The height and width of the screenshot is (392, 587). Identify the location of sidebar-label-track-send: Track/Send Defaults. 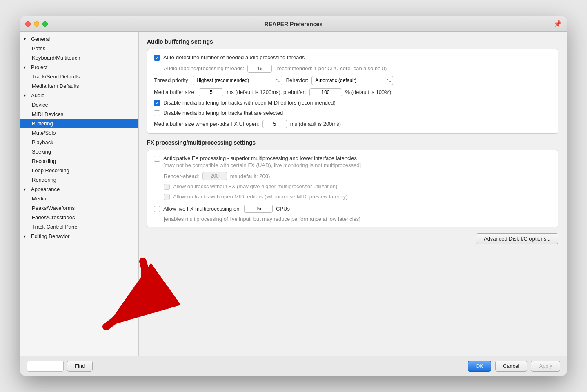
(56, 77).